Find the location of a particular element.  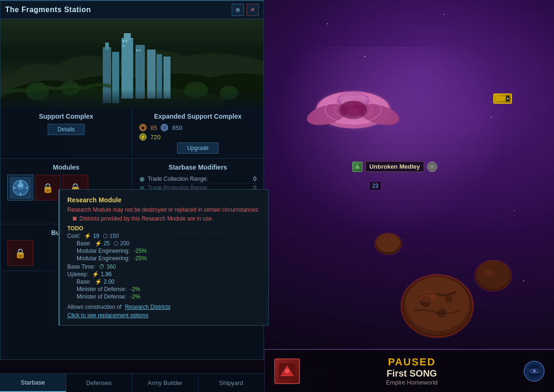

expanded-cost-row: ◆ 85 ⬡ 850 is located at coordinates (198, 128).